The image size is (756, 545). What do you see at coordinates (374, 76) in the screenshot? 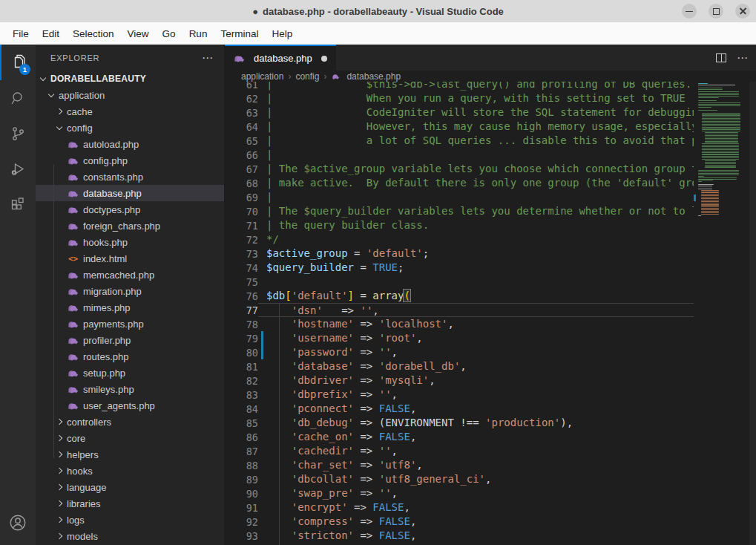
I see `breadcrumb-database-php: database.php` at bounding box center [374, 76].